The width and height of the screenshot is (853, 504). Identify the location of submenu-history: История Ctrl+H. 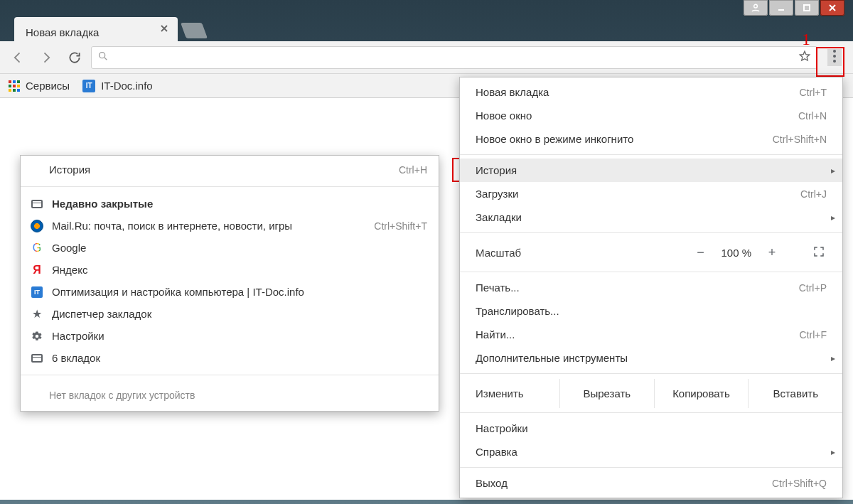
(230, 169).